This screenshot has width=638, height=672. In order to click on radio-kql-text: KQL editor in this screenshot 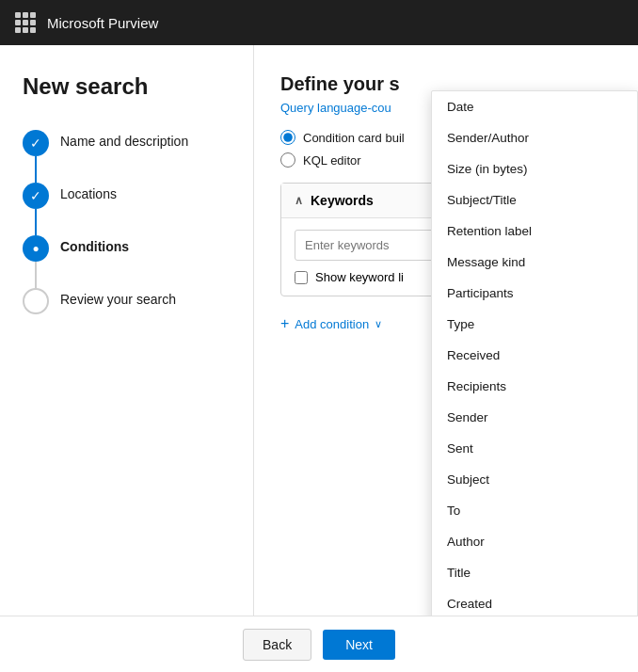, I will do `click(332, 160)`.